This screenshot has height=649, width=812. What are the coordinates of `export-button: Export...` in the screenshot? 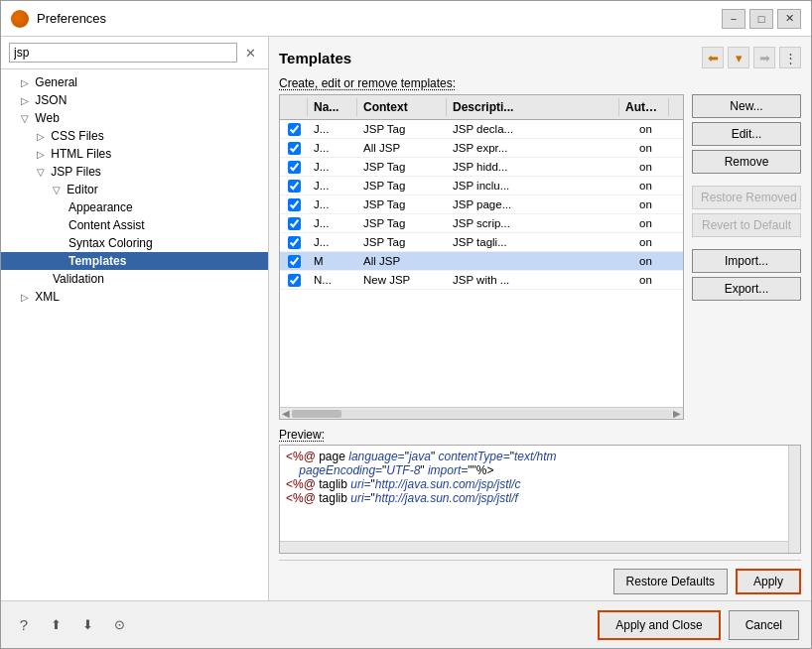 It's located at (746, 289).